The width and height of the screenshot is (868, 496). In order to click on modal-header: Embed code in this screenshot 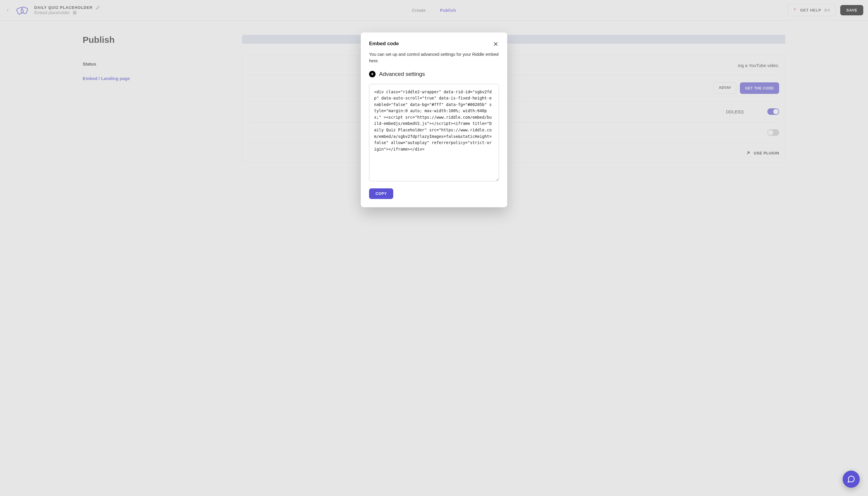, I will do `click(434, 44)`.